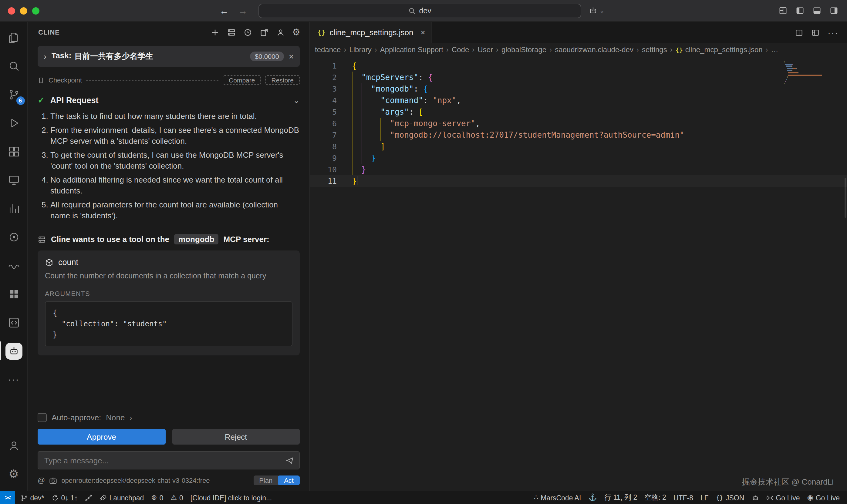 Image resolution: width=847 pixels, height=504 pixels. What do you see at coordinates (14, 237) in the screenshot?
I see `activity-extension-scan` at bounding box center [14, 237].